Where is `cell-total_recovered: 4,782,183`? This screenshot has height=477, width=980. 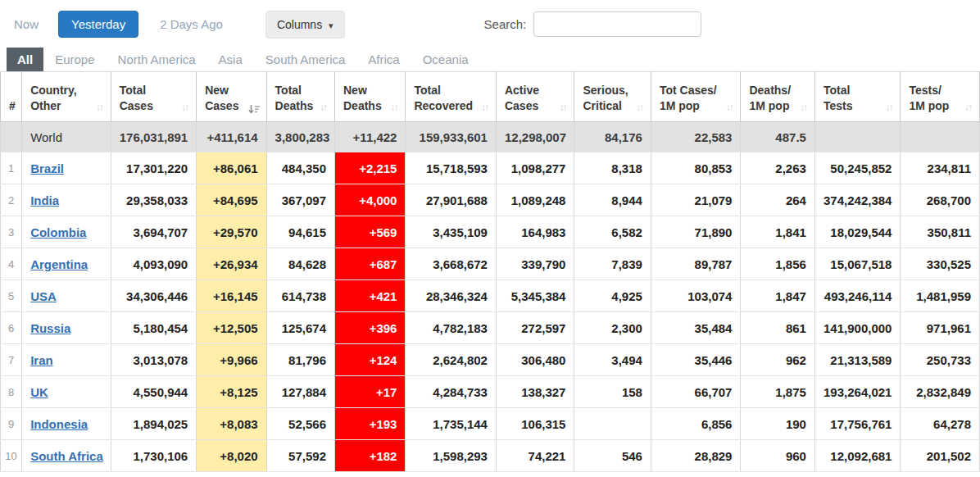
cell-total_recovered: 4,782,183 is located at coordinates (451, 328).